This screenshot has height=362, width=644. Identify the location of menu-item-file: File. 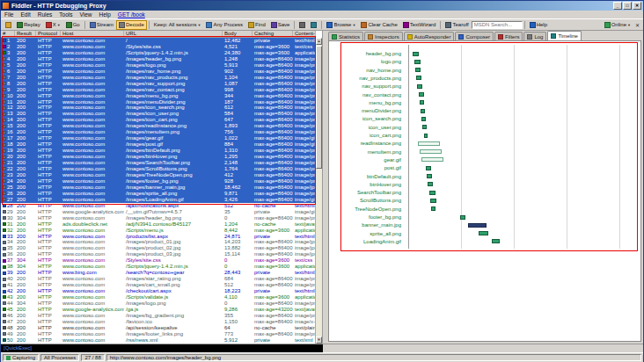
(9, 14).